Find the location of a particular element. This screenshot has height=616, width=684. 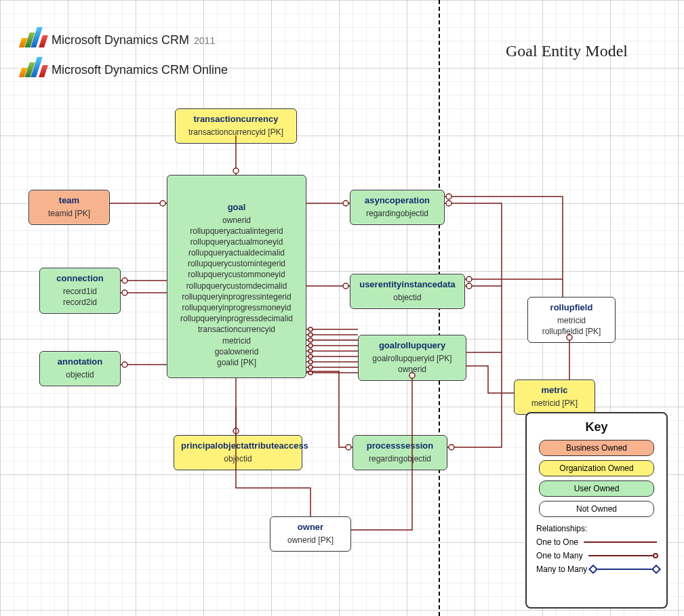

legend-label: Many to Many is located at coordinates (561, 569).